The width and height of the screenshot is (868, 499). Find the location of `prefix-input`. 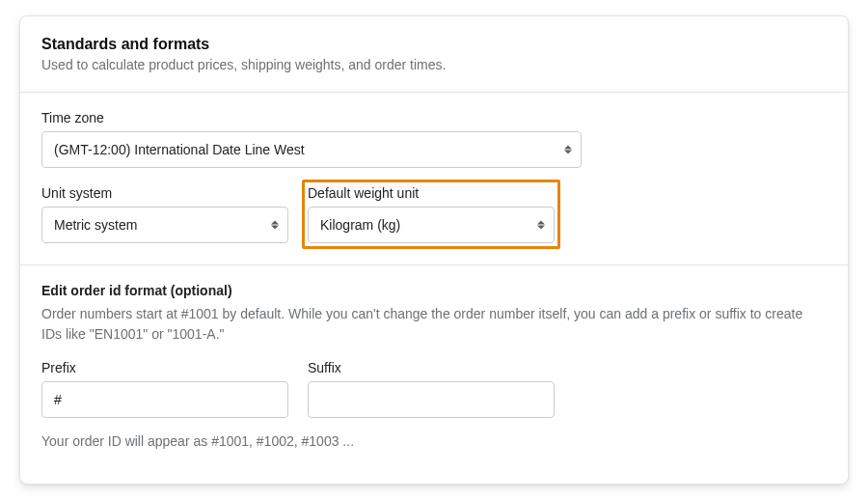

prefix-input is located at coordinates (165, 400).